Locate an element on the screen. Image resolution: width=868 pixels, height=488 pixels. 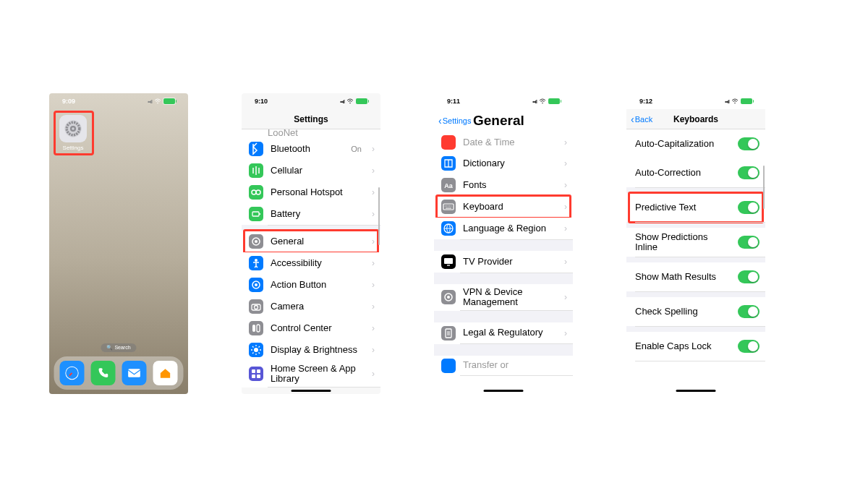
back-button: ‹Settings is located at coordinates (454, 121).